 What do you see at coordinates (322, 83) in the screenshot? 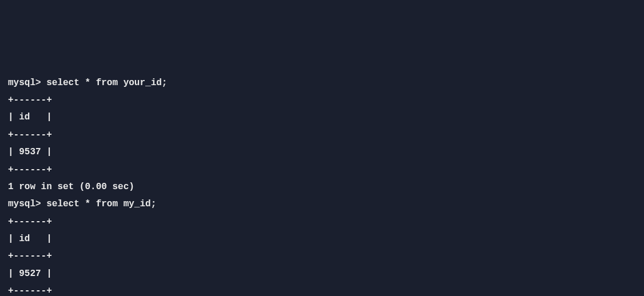
I see `query-line: mysql> select * from your_id;` at bounding box center [322, 83].